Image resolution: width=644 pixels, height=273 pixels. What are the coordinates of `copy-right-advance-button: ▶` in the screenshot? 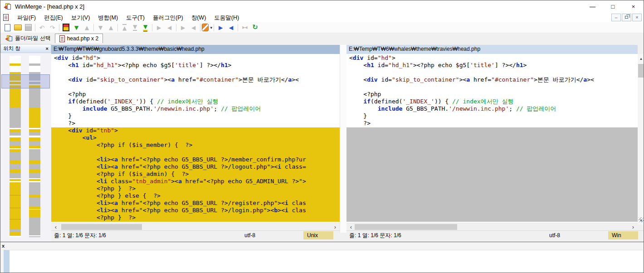 It's located at (183, 28).